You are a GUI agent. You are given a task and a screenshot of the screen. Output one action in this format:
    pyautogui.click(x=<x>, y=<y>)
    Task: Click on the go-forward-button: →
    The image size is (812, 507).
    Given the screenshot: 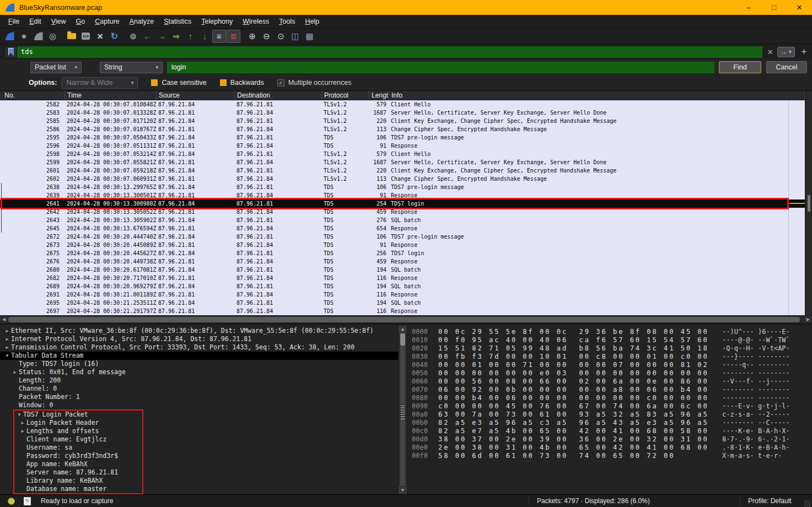 What is the action you would take?
    pyautogui.click(x=162, y=36)
    